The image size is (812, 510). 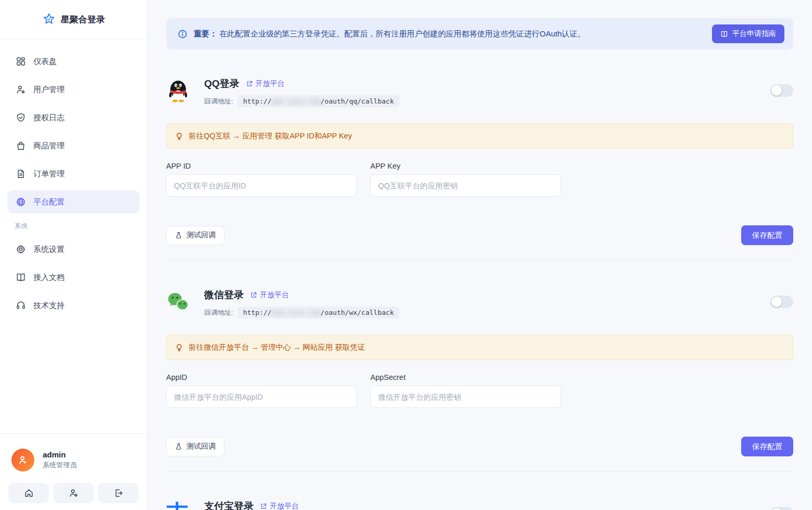 What do you see at coordinates (178, 506) in the screenshot?
I see `alipay-logo-icon: 支` at bounding box center [178, 506].